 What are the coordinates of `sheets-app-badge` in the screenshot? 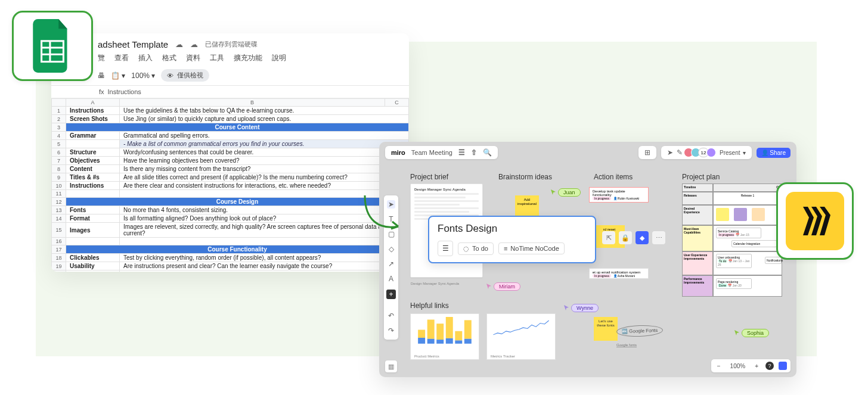 It's located at (52, 46).